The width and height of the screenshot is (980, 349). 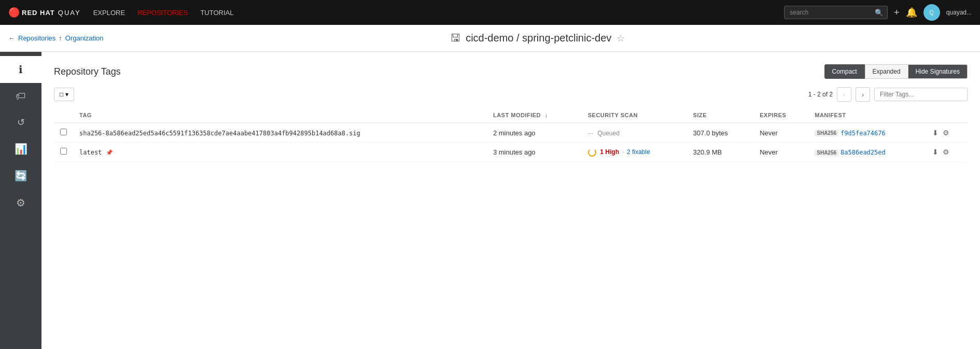 I want to click on row2-actions-cell: ⬇ ⚙, so click(x=947, y=152).